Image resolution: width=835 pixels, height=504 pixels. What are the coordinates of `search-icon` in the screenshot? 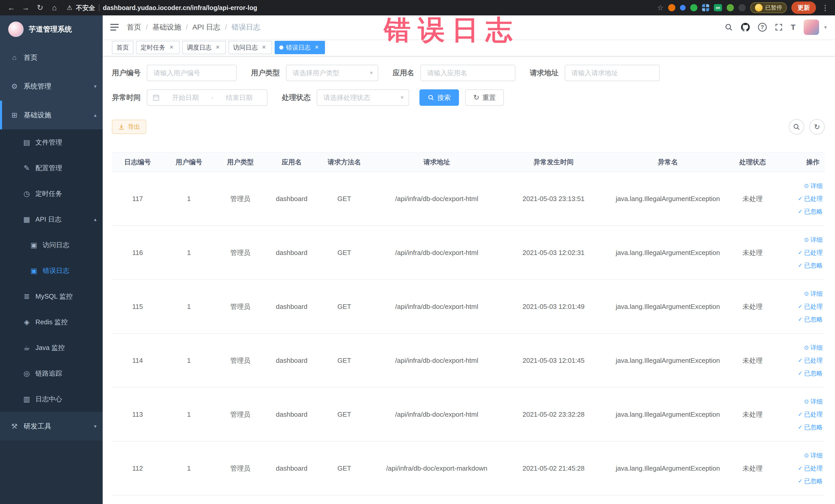 It's located at (729, 27).